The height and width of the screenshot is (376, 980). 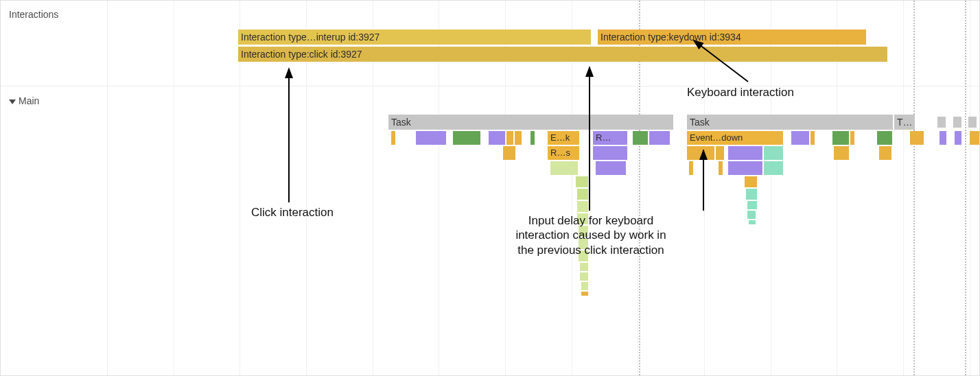 I want to click on flame-bar-ek: E…k, so click(x=563, y=138).